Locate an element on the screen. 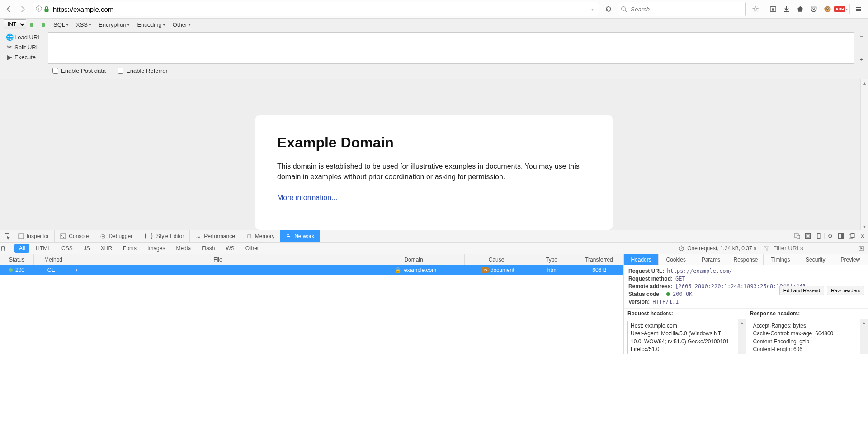  col-transferred: Transferred is located at coordinates (599, 260).